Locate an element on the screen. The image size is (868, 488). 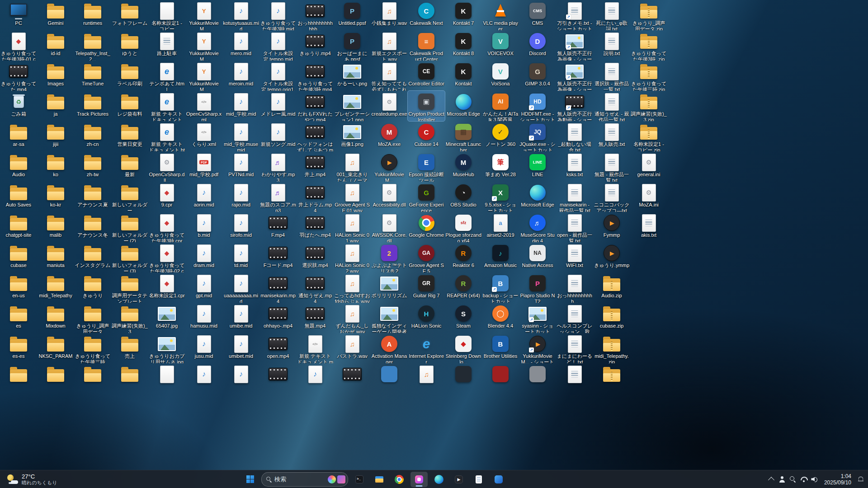
desktop-icon: akis.txt is located at coordinates (649, 227).